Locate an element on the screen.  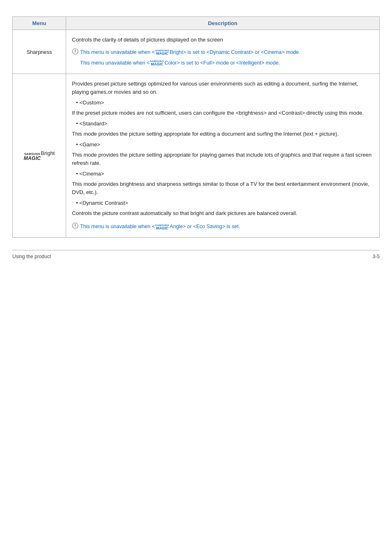
dynamic-contrast-desc: Controls the picture contrast automatica… is located at coordinates (223, 213).